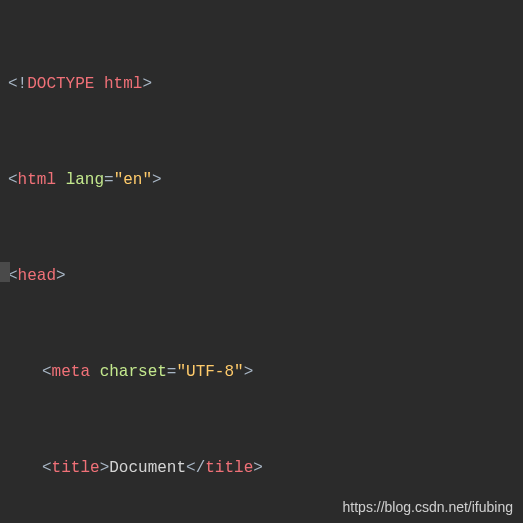 The width and height of the screenshot is (523, 523). Describe the element at coordinates (76, 468) in the screenshot. I see `tag-title: title` at that location.